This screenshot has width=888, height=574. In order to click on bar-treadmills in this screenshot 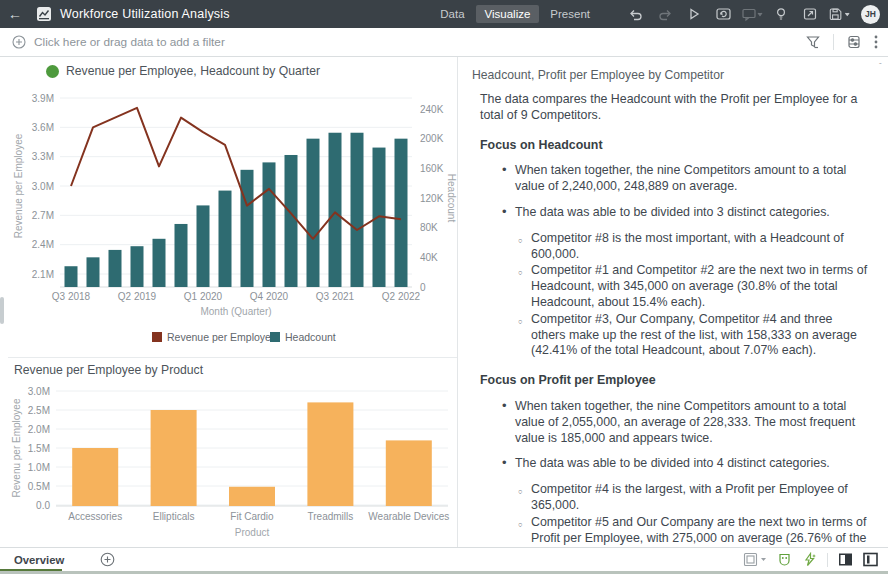, I will do `click(330, 454)`.